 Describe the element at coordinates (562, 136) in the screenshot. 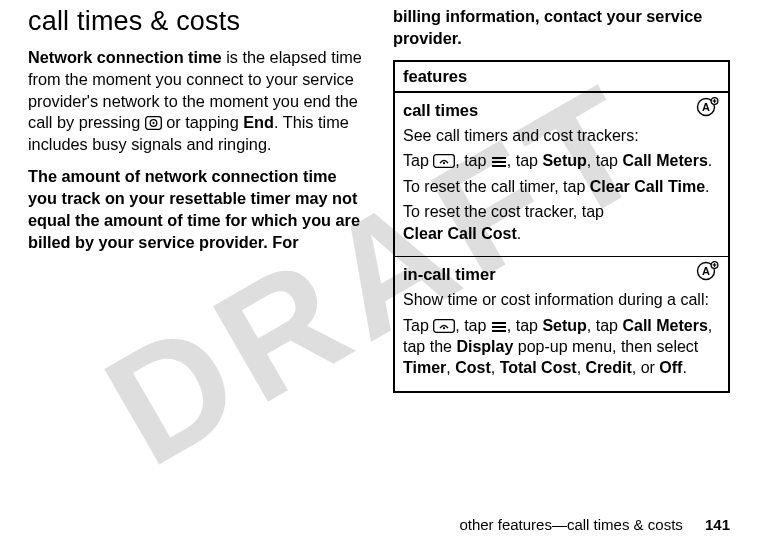

I see `feature-desc: See call timers and cost trackers:` at that location.